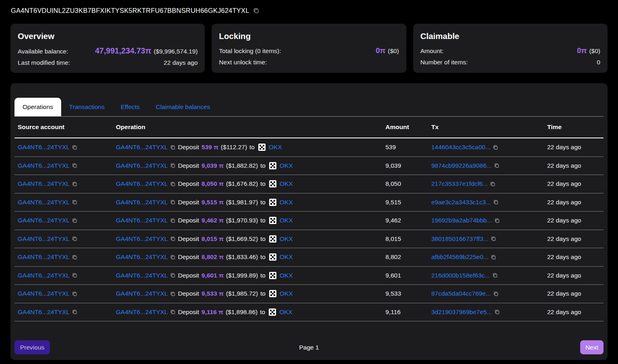  What do you see at coordinates (460, 257) in the screenshot?
I see `tx-hash-link: afbb2f4569b225e0...` at bounding box center [460, 257].